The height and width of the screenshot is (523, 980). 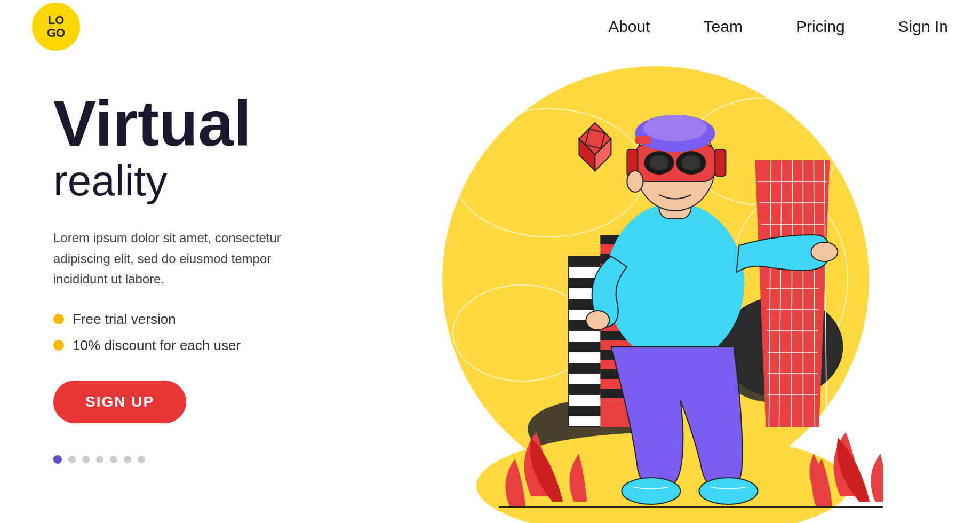 What do you see at coordinates (192, 181) in the screenshot?
I see `hero-title-reality: reality` at bounding box center [192, 181].